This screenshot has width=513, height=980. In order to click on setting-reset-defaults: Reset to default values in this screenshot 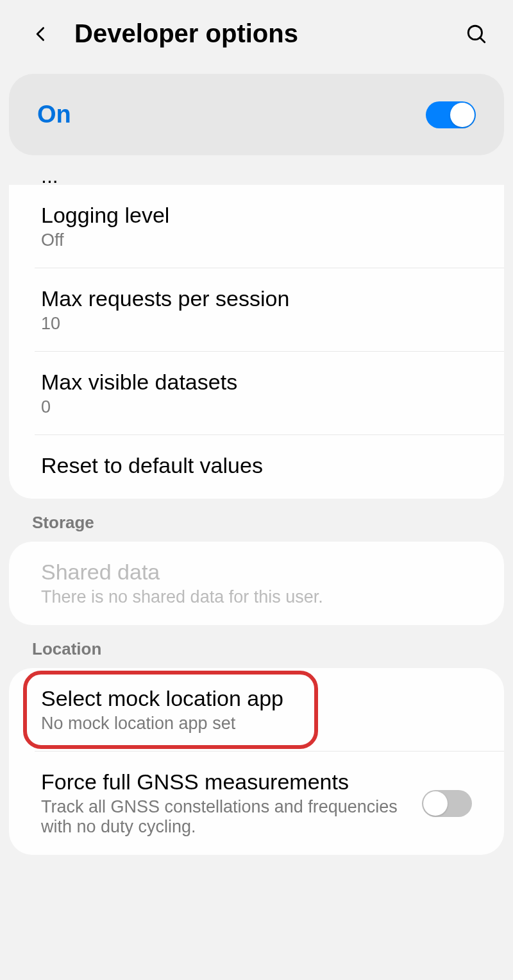, I will do `click(256, 467)`.